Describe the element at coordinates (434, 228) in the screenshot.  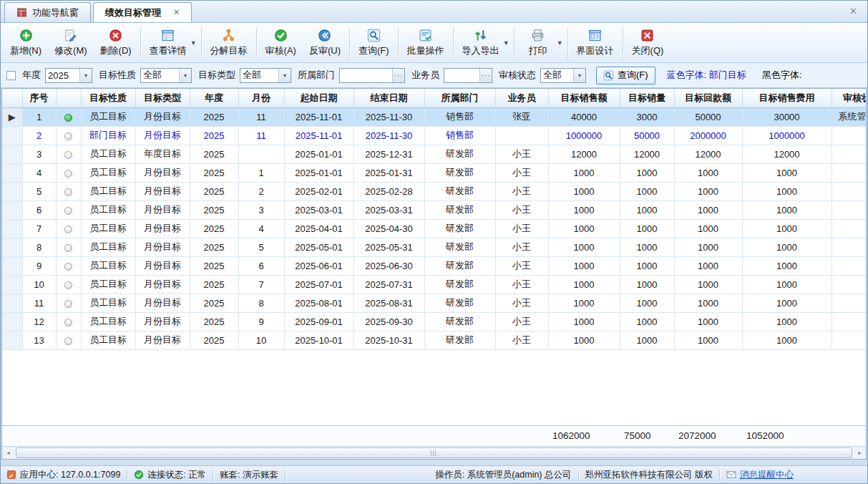
I see `table-row: 7员工目标月份目标202542025-04-012025-04-30研发部小王1…` at that location.